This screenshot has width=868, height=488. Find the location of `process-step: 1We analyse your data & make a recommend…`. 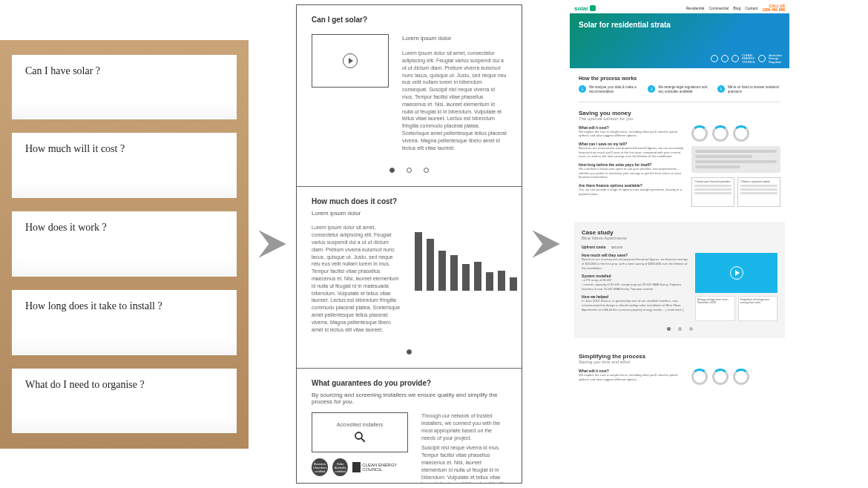

process-step: 1We analyse your data & make a recommend… is located at coordinates (610, 90).